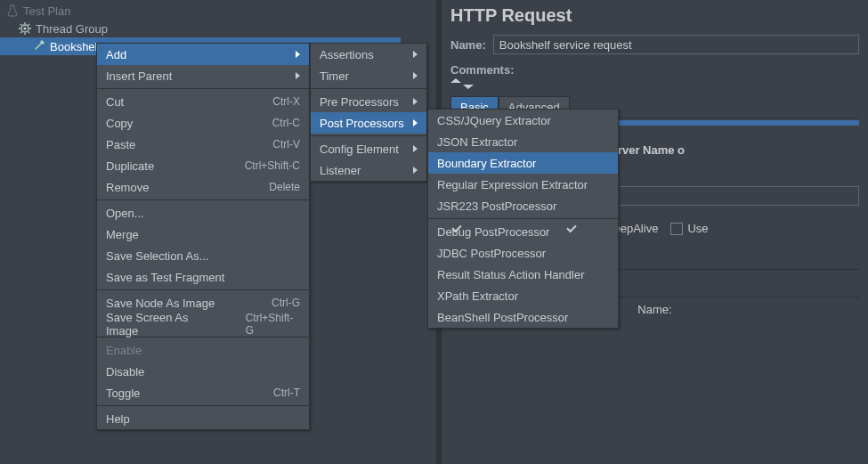 This screenshot has height=464, width=868. I want to click on tree-thread-label: Thread Group, so click(71, 28).